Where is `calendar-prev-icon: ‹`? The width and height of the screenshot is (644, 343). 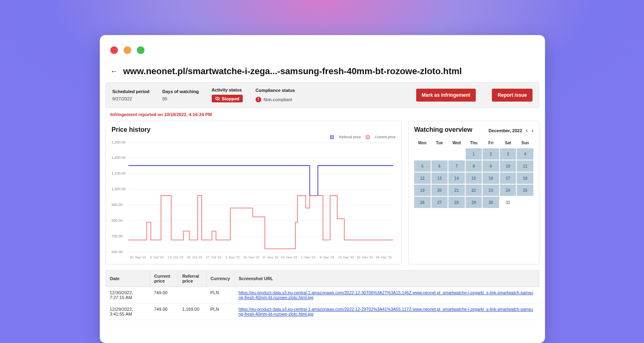 calendar-prev-icon: ‹ is located at coordinates (527, 131).